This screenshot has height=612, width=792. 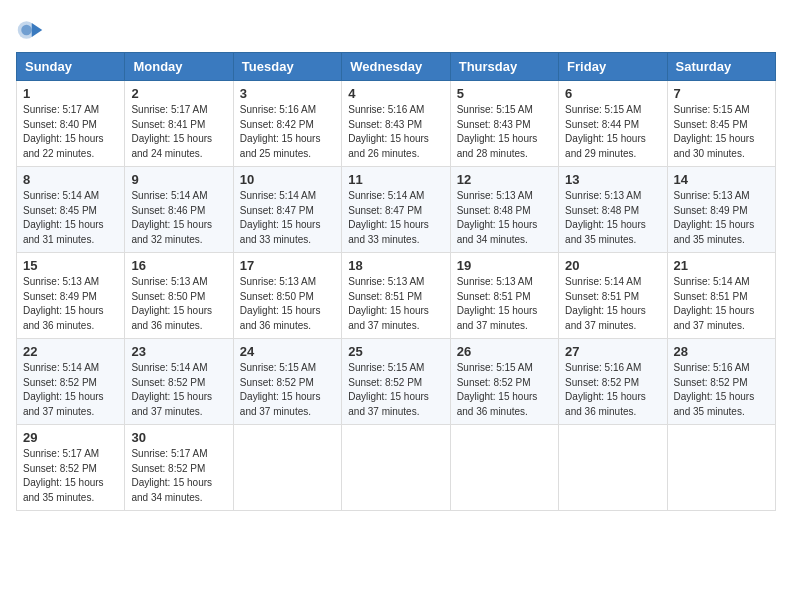 I want to click on day-number: 25, so click(x=396, y=352).